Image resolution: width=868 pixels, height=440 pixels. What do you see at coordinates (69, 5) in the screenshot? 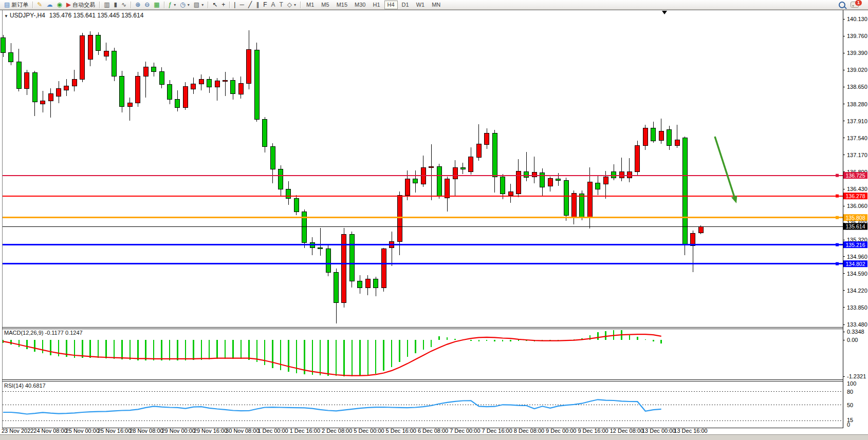
I see `autotrading-icon: ▶` at bounding box center [69, 5].